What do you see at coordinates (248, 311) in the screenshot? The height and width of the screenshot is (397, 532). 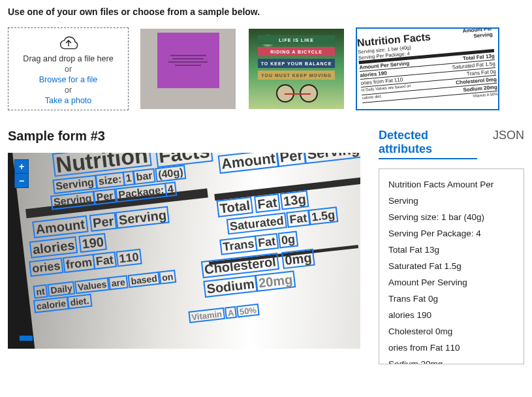 I see `ocr-box: 50%` at bounding box center [248, 311].